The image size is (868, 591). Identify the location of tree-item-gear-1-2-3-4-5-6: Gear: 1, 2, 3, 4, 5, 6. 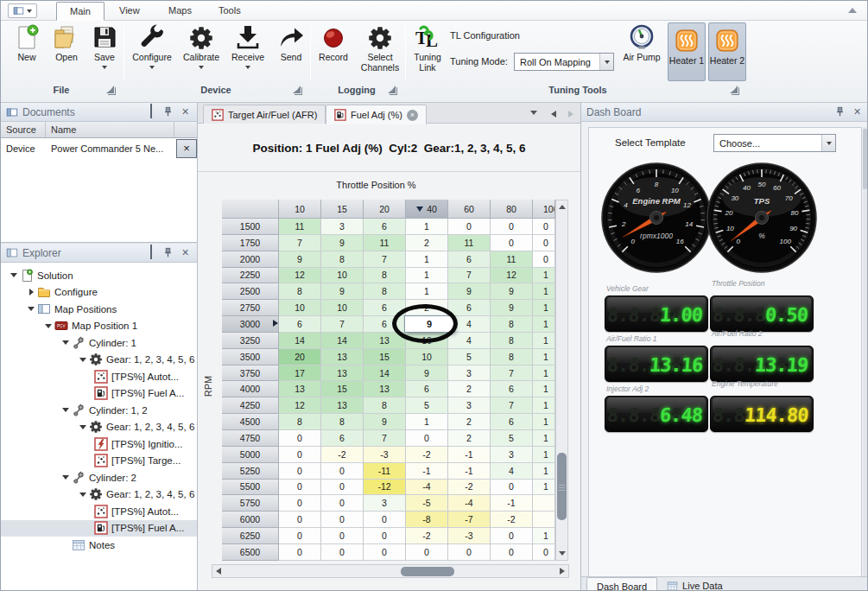
(98, 360).